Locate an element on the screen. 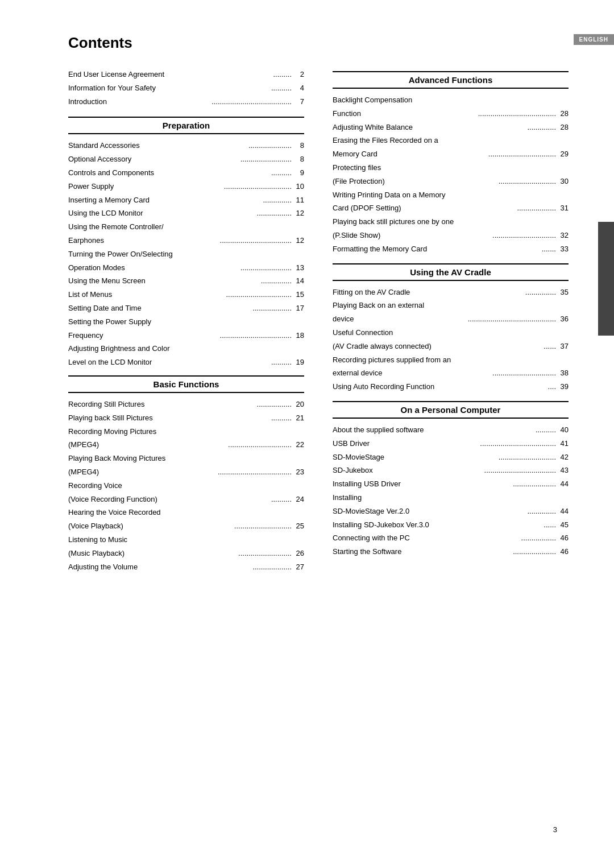 This screenshot has height=868, width=614. av-cradle-items: Fitting on the AV Cradle ...............… is located at coordinates (450, 340).